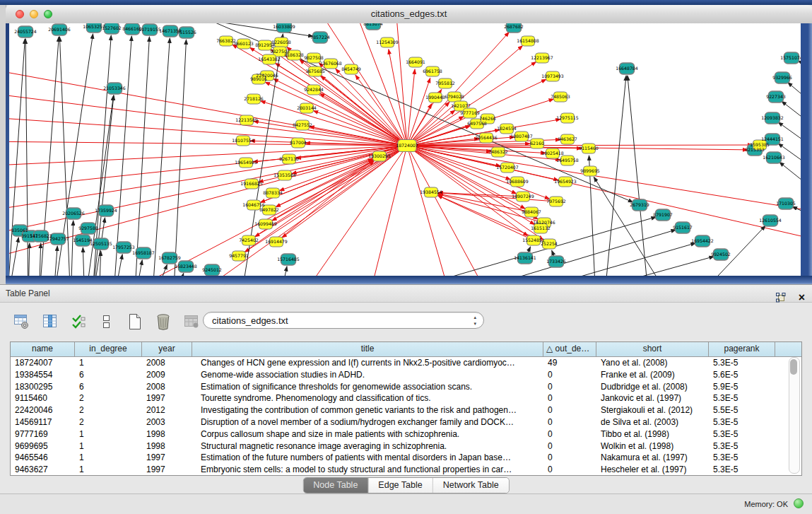  Describe the element at coordinates (742, 349) in the screenshot. I see `column-header-pagerank: pagerank` at that location.